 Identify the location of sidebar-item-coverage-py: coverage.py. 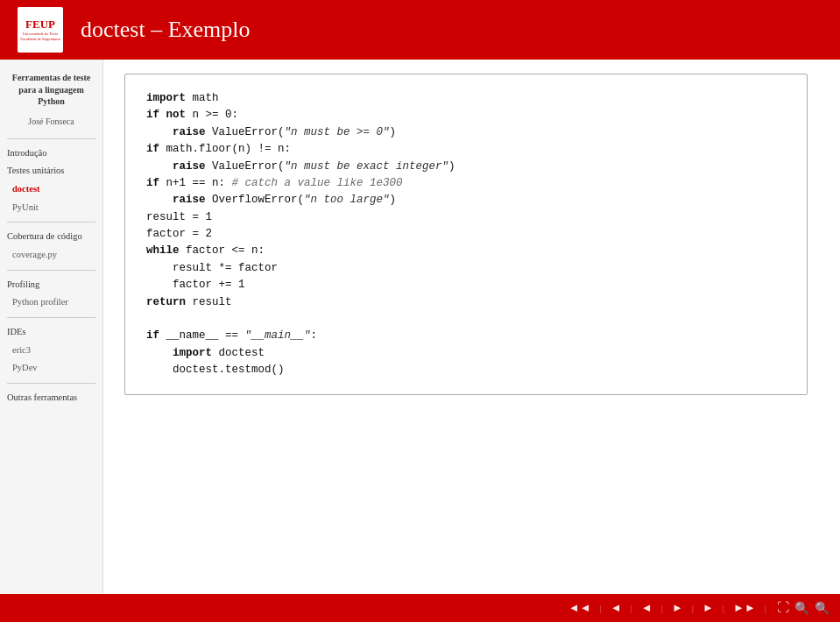
(51, 256).